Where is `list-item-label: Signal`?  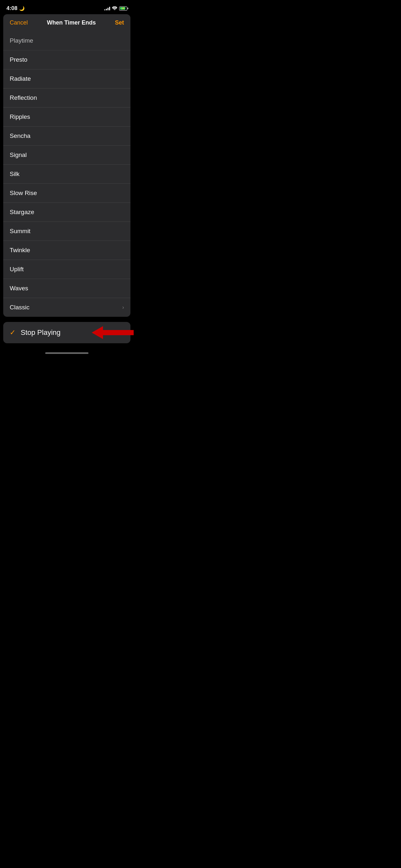 list-item-label: Signal is located at coordinates (18, 155).